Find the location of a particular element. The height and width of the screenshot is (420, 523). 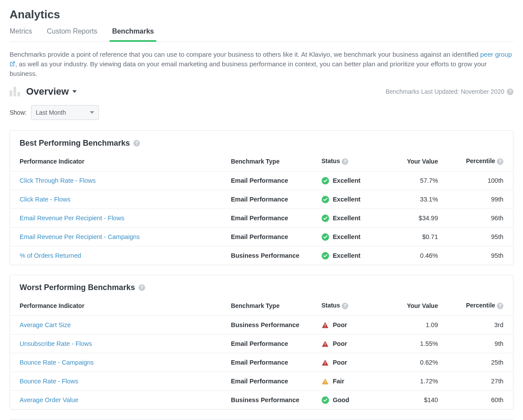

tab-benchmarks: Benchmarks is located at coordinates (133, 34).